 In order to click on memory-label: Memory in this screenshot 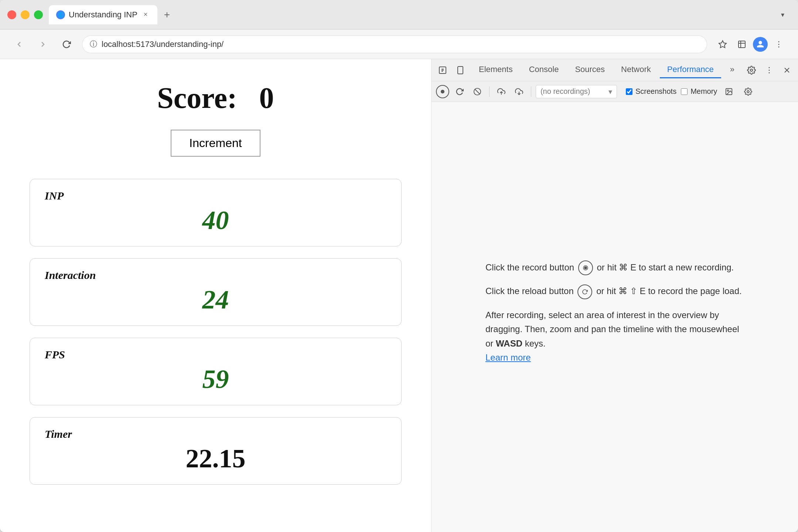, I will do `click(704, 92)`.